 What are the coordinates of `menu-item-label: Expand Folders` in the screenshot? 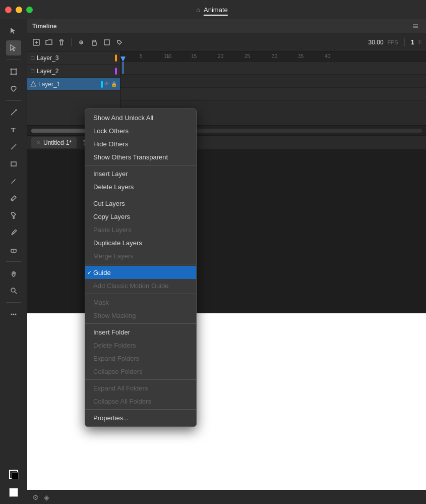 It's located at (116, 358).